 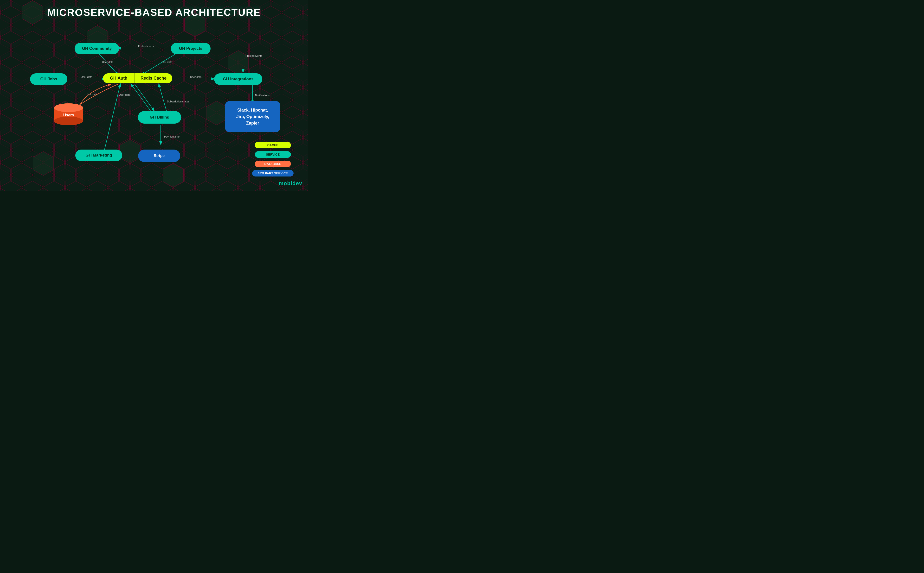 I want to click on redis-cache-node: Redis Cache, so click(x=153, y=78).